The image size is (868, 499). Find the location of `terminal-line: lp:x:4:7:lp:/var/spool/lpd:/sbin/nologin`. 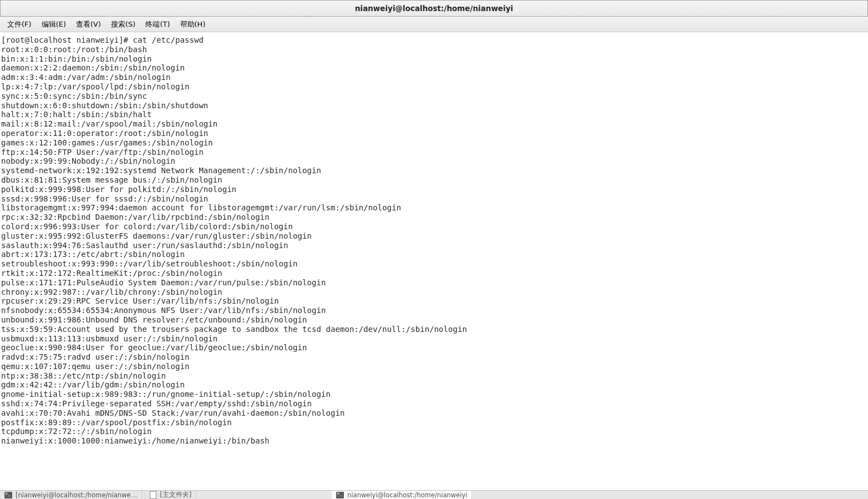

terminal-line: lp:x:4:7:lp:/var/spool/lpd:/sbin/nologin is located at coordinates (434, 87).